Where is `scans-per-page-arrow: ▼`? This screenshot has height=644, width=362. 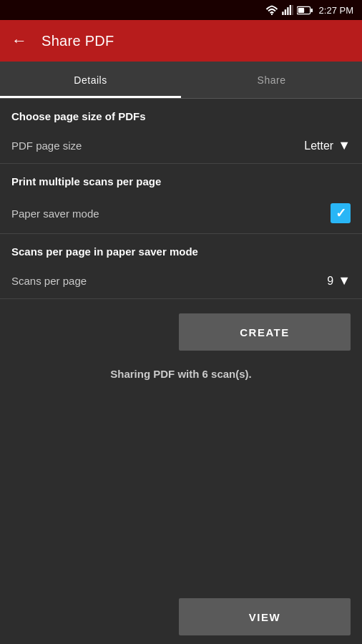
scans-per-page-arrow: ▼ is located at coordinates (344, 280).